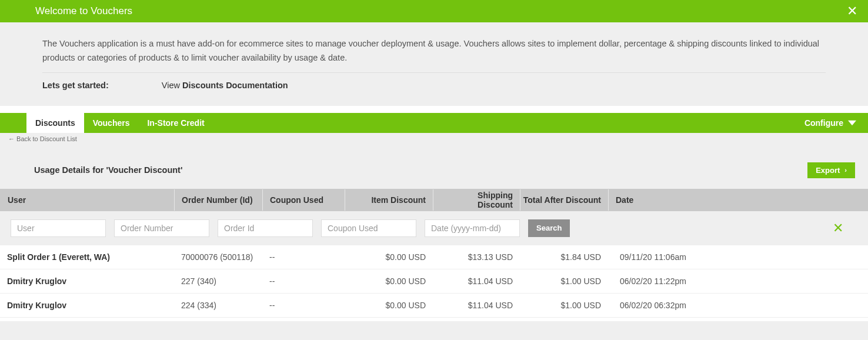 The width and height of the screenshot is (868, 340). Describe the element at coordinates (727, 200) in the screenshot. I see `col-date: Date` at that location.